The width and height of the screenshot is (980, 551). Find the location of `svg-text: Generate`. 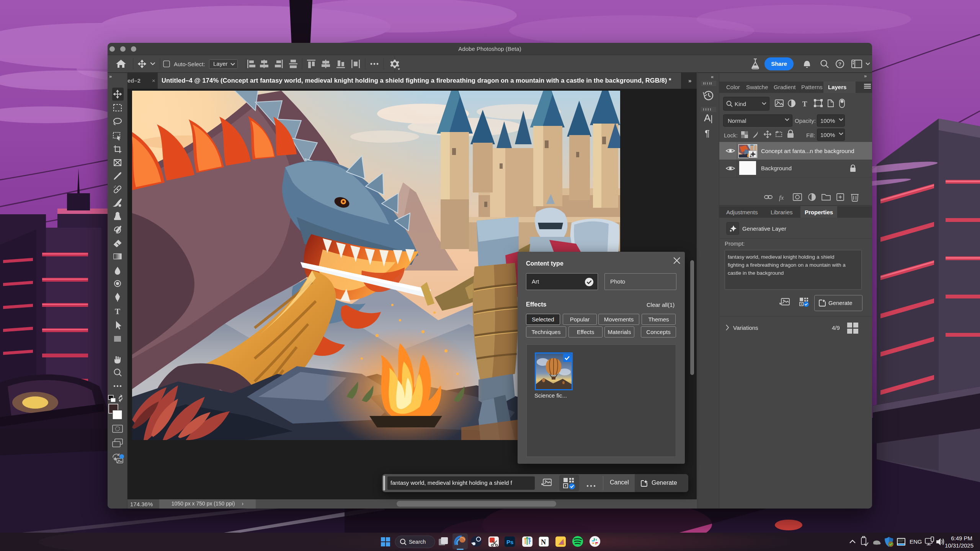

svg-text: Generate is located at coordinates (841, 303).